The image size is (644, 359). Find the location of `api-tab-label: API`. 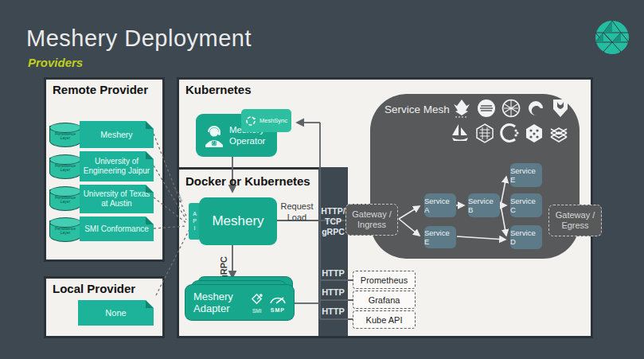

api-tab-label: API is located at coordinates (194, 221).